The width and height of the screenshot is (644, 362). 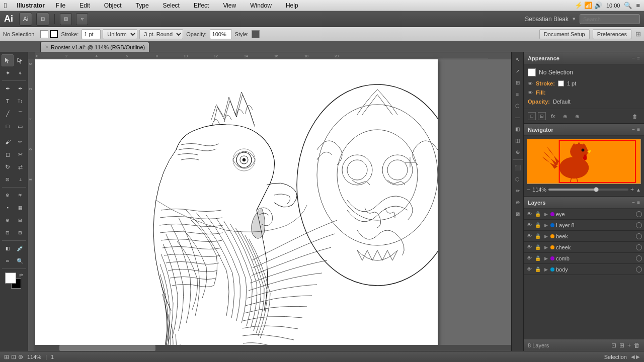 I want to click on layer-expand-comb: ▶, so click(x=546, y=258).